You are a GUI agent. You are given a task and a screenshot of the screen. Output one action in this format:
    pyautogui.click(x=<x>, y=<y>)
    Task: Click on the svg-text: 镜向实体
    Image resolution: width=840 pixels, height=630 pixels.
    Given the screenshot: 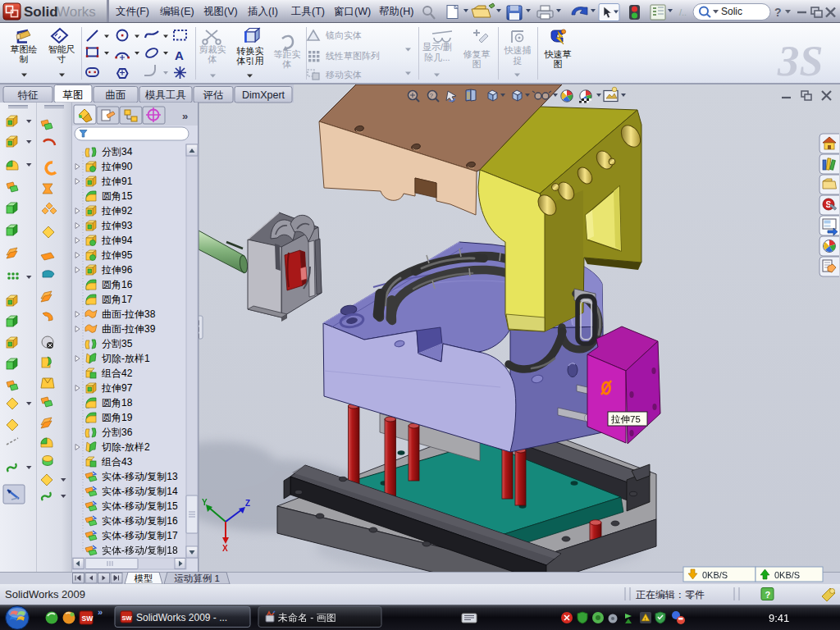 What is the action you would take?
    pyautogui.click(x=343, y=35)
    